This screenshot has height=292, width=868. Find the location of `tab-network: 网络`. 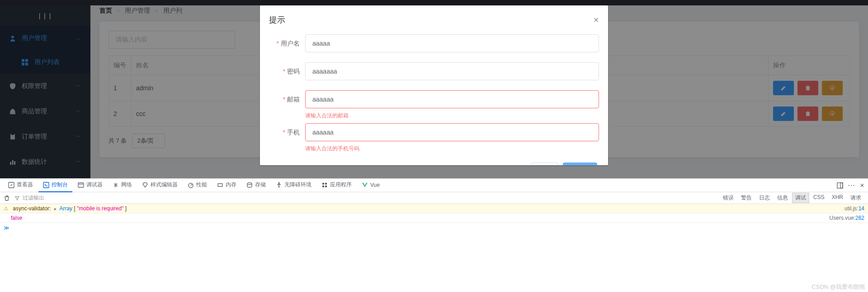

tab-network: 网络 is located at coordinates (122, 185).